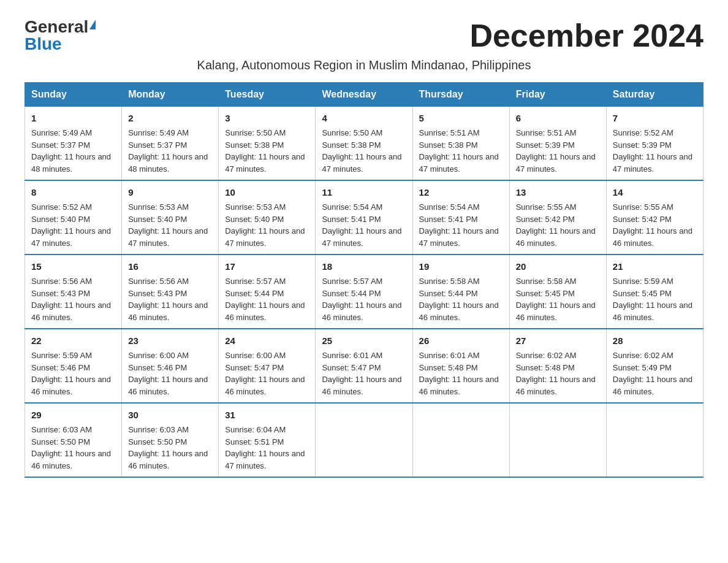 The image size is (728, 563). What do you see at coordinates (461, 144) in the screenshot?
I see `calendar-cell: 5Sunrise: 5:51 AMSunset: 5:38 PMDaylight…` at bounding box center [461, 144].